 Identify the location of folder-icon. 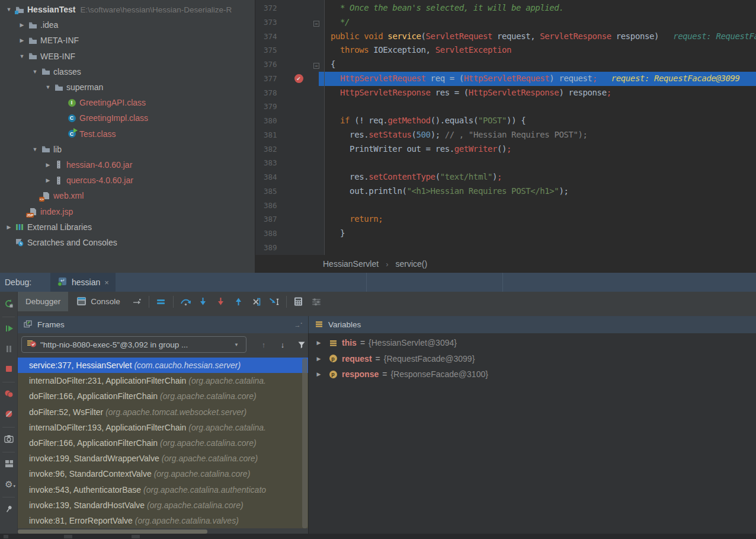
(46, 72).